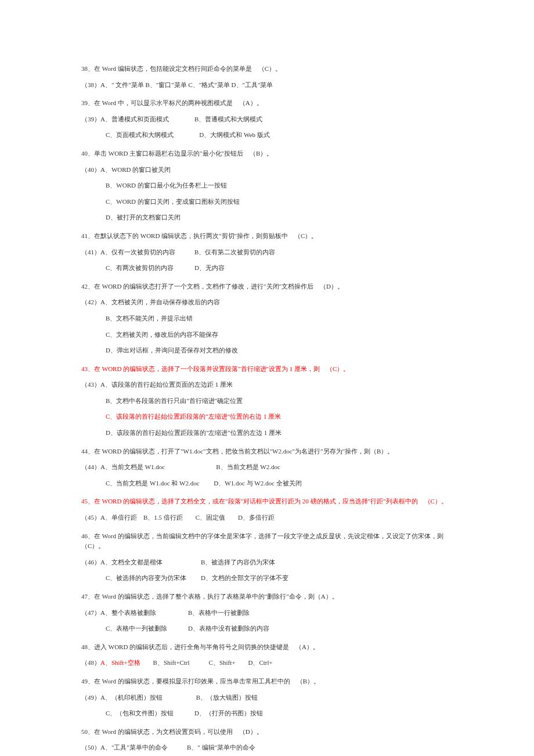 This screenshot has width=534, height=756. I want to click on option: （40）A、WORD 的窗口被关闭, so click(267, 170).